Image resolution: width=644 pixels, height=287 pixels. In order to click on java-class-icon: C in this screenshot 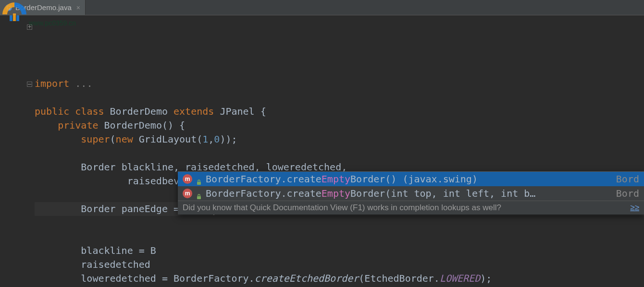, I will do `click(9, 8)`.